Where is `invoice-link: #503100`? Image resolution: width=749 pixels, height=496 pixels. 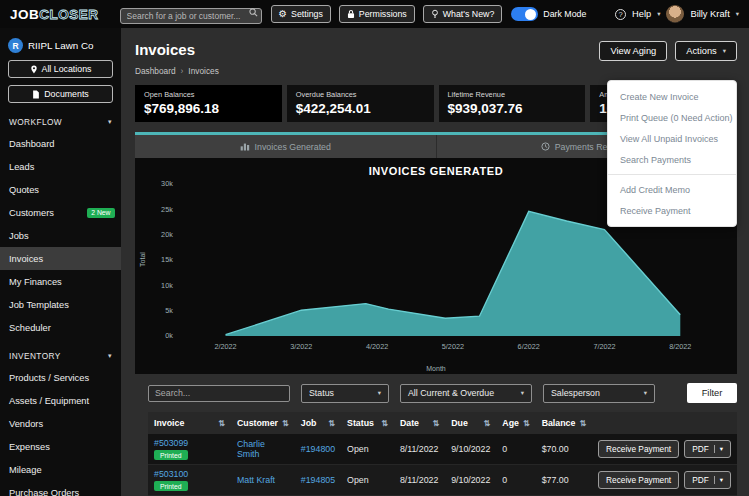 invoice-link: #503100 is located at coordinates (190, 474).